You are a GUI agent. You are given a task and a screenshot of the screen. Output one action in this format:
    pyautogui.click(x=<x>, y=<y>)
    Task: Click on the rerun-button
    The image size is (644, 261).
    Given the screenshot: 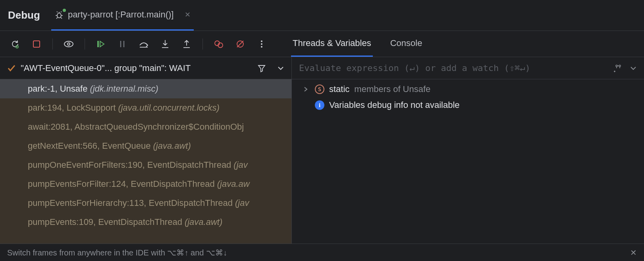 What is the action you would take?
    pyautogui.click(x=15, y=44)
    